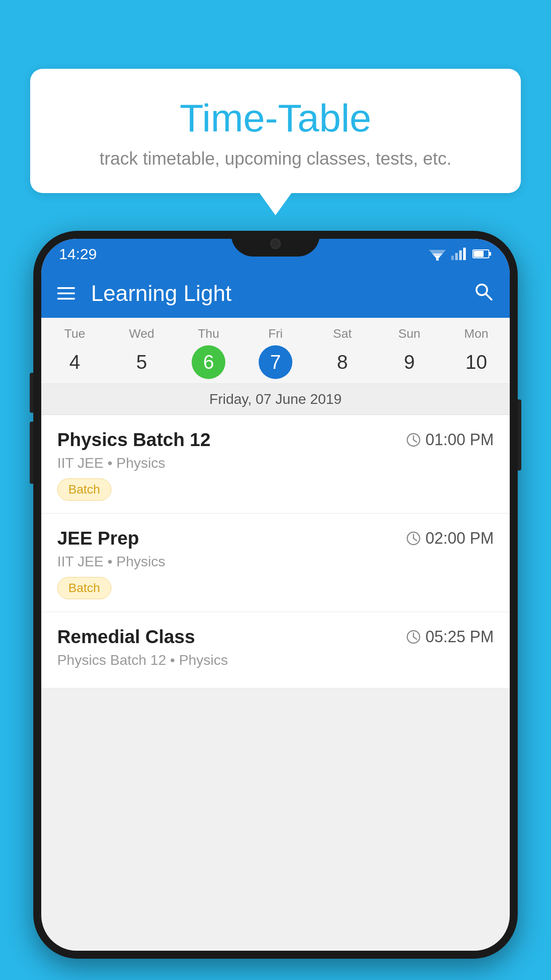  Describe the element at coordinates (482, 254) in the screenshot. I see `battery-icon` at that location.